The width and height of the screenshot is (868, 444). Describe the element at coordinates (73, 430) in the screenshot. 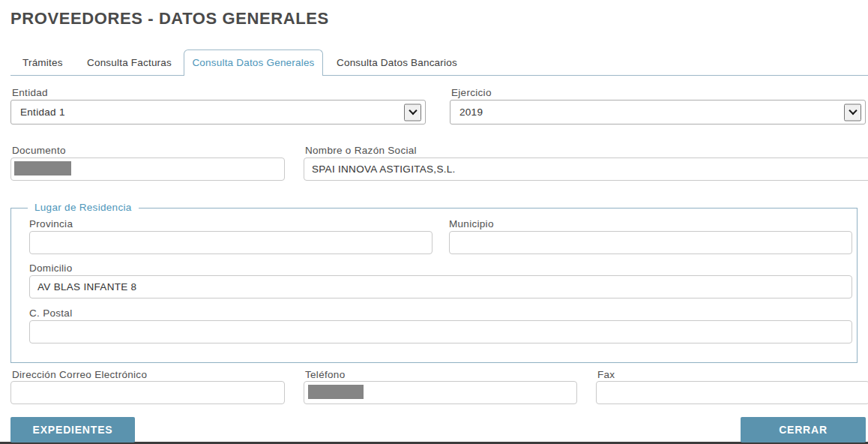

I see `expedientes-button: EXPEDIENTES` at that location.